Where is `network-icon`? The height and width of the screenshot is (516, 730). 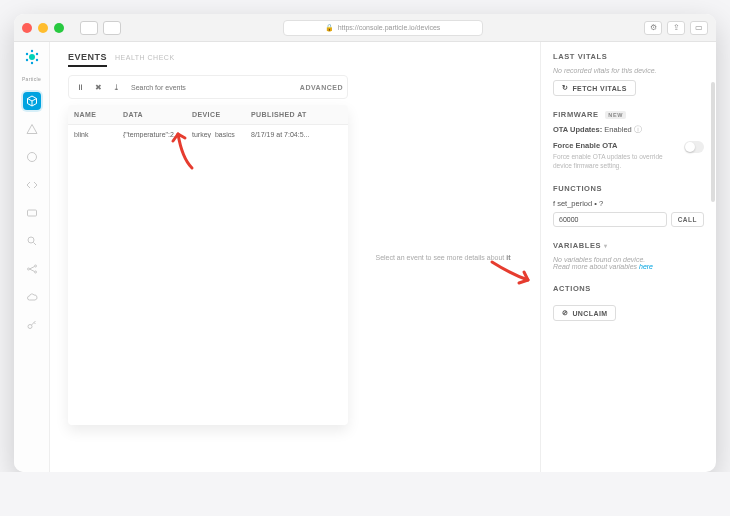 network-icon is located at coordinates (32, 269).